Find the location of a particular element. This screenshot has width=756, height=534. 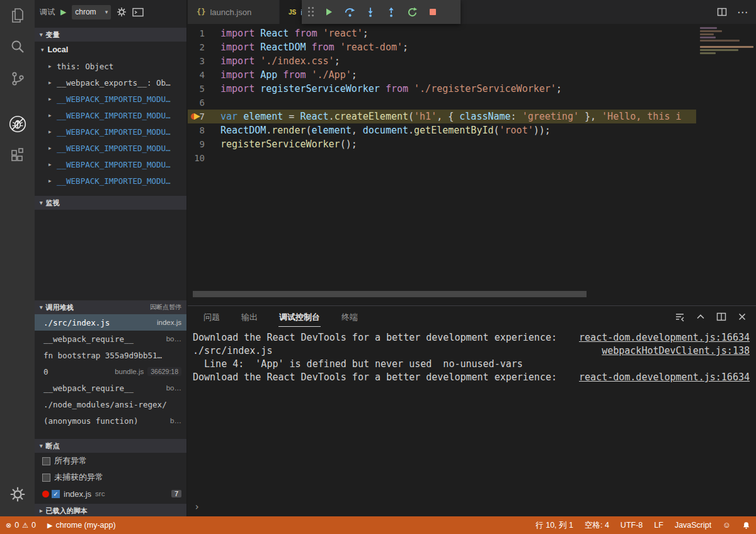

checkbox: ✓ is located at coordinates (55, 494).